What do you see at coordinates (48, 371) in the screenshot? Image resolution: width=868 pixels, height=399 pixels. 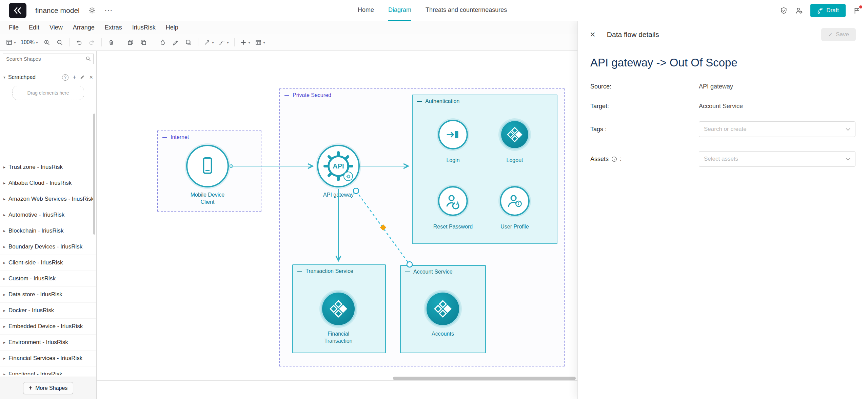 I see `sidebar-item-functional: ▸Functional - IriusRisk` at bounding box center [48, 371].